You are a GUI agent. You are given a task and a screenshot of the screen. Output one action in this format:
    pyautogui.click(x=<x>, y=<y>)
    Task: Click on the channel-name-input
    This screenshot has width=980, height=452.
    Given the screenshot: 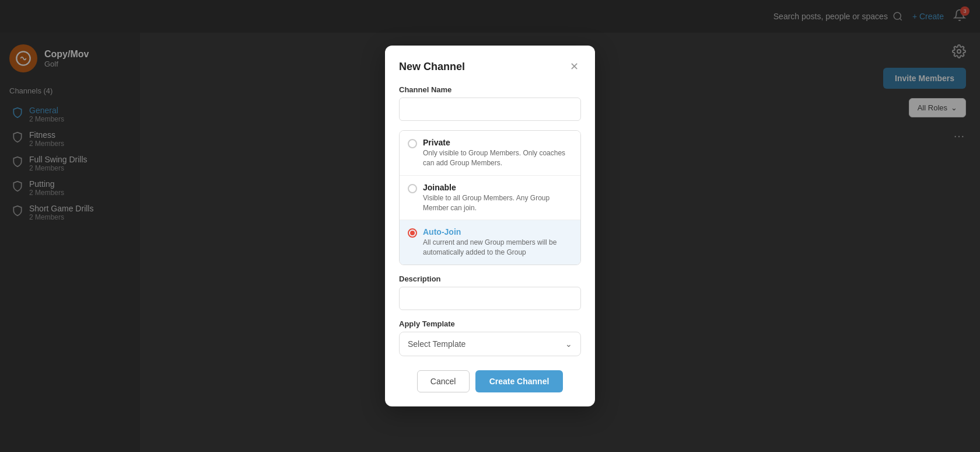 What is the action you would take?
    pyautogui.click(x=490, y=109)
    